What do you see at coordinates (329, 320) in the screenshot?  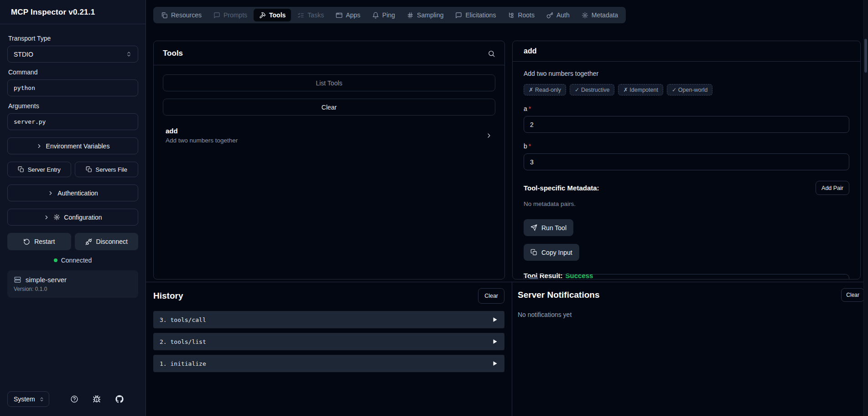 I see `history-item: 3. tools/call` at bounding box center [329, 320].